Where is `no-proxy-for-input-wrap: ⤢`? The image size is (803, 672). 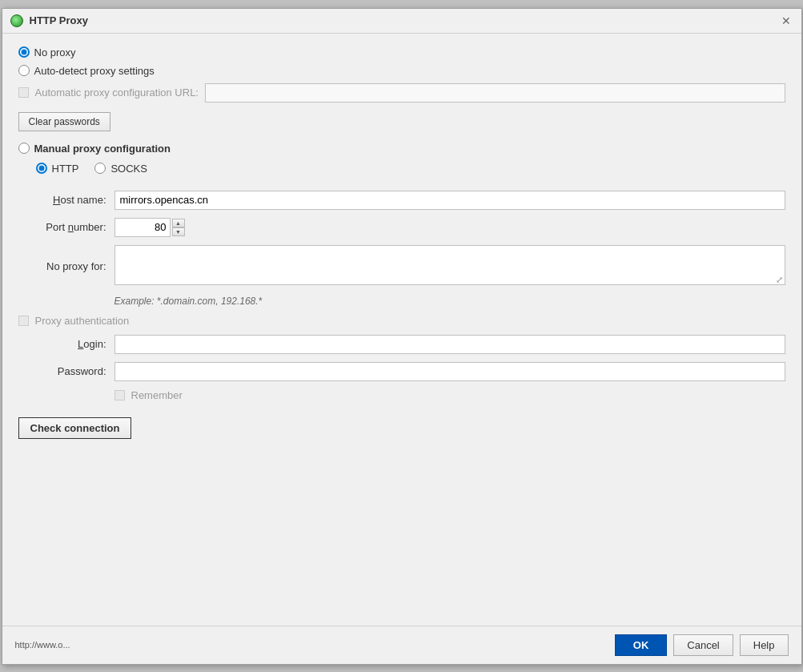 no-proxy-for-input-wrap: ⤢ is located at coordinates (450, 266).